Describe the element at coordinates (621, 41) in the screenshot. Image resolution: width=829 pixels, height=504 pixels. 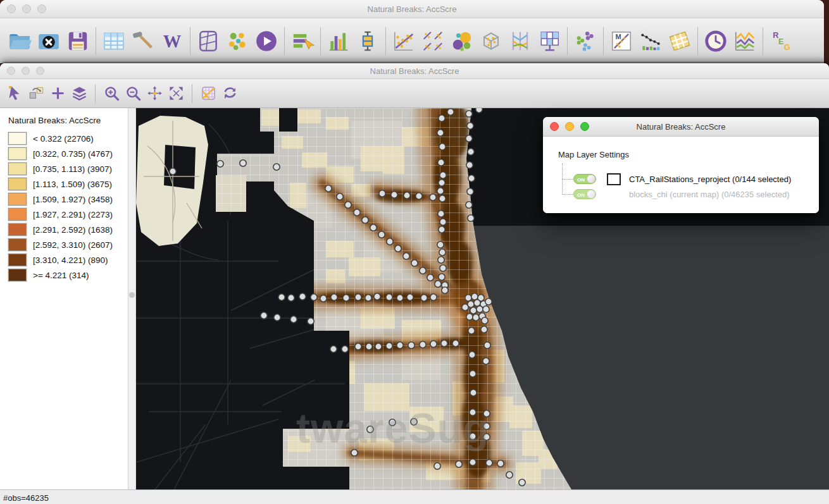
I see `tool-moran-scatter: M` at that location.